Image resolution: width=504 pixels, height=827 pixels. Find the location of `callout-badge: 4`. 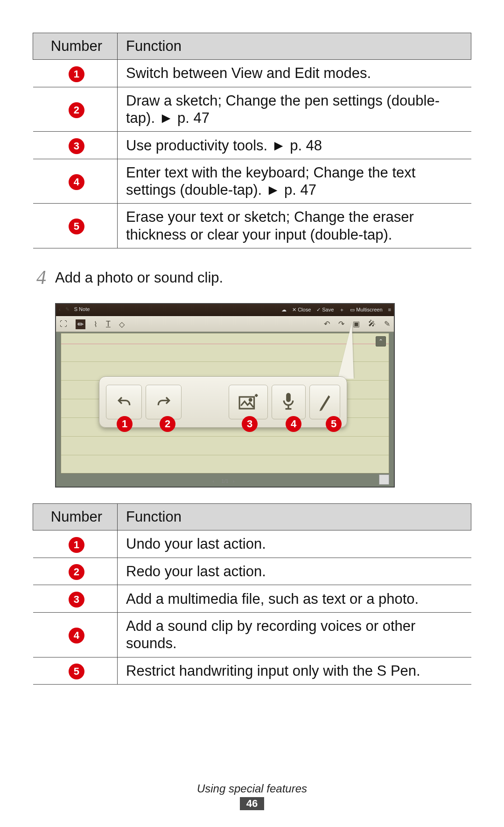

callout-badge: 4 is located at coordinates (294, 424).